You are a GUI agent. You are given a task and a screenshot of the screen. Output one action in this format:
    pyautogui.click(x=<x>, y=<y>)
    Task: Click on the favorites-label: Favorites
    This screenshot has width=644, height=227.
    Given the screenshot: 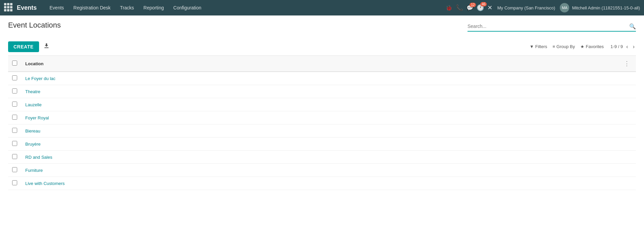 What is the action you would take?
    pyautogui.click(x=595, y=46)
    